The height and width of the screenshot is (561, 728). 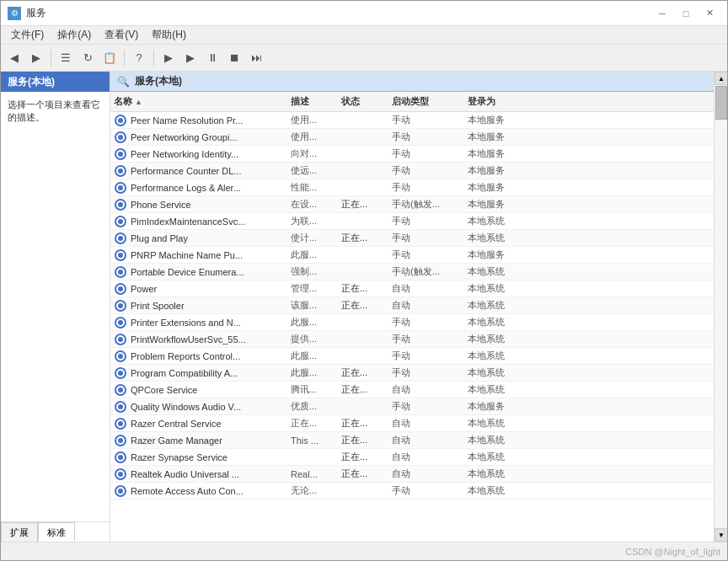 What do you see at coordinates (207, 323) in the screenshot?
I see `service-name: Printer Extensions and N...` at bounding box center [207, 323].